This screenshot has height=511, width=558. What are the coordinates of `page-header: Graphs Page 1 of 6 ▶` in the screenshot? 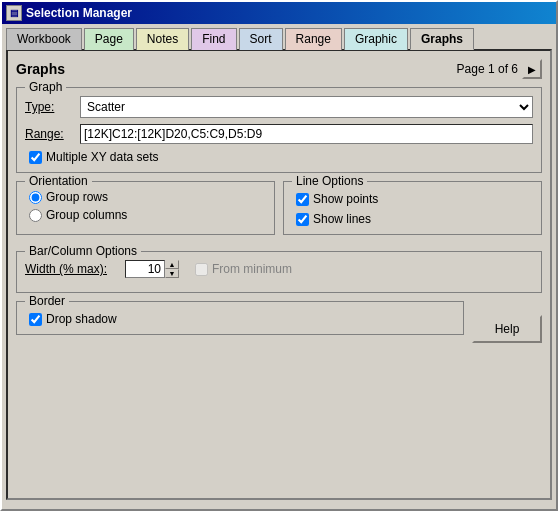 It's located at (279, 69).